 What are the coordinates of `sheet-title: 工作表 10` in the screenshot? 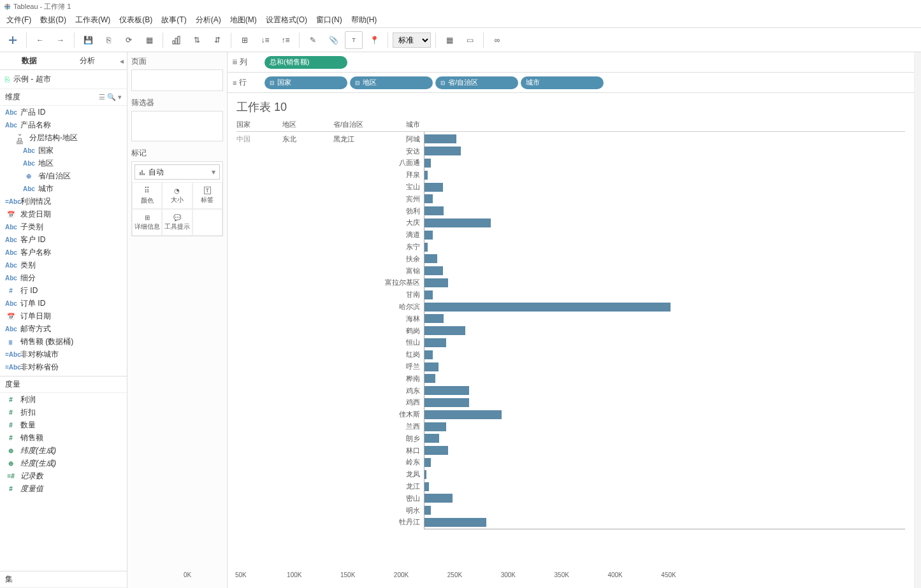 It's located at (571, 107).